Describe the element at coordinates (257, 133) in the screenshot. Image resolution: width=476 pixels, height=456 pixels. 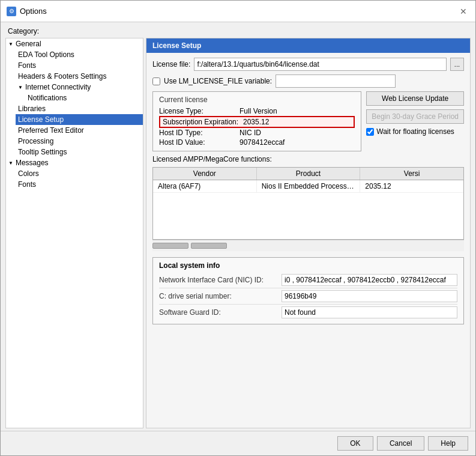
I see `host-id-type-row: Host ID Type: NIC ID` at that location.